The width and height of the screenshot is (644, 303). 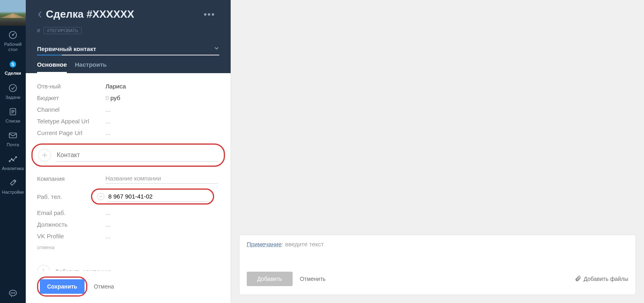 What do you see at coordinates (13, 35) in the screenshot?
I see `gauge-icon` at bounding box center [13, 35].